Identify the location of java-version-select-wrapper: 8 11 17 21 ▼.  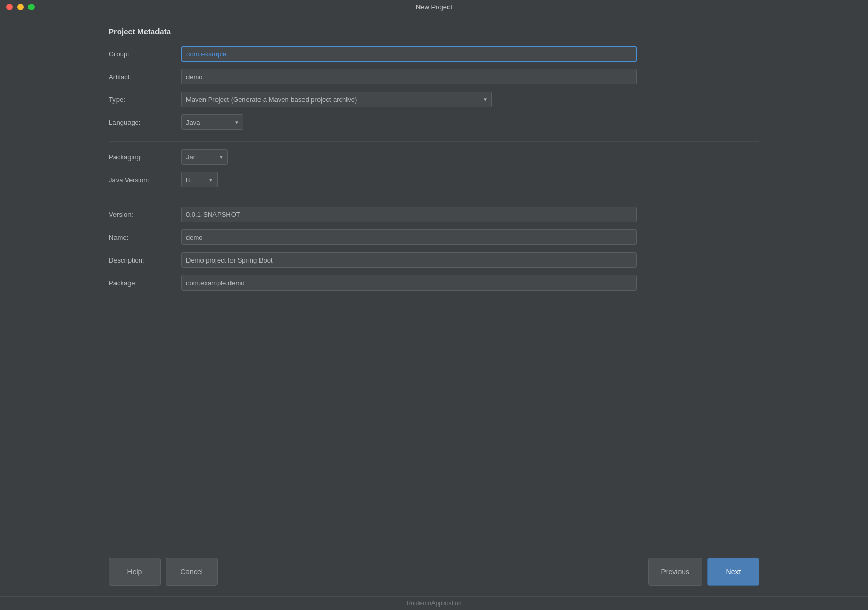
(199, 180).